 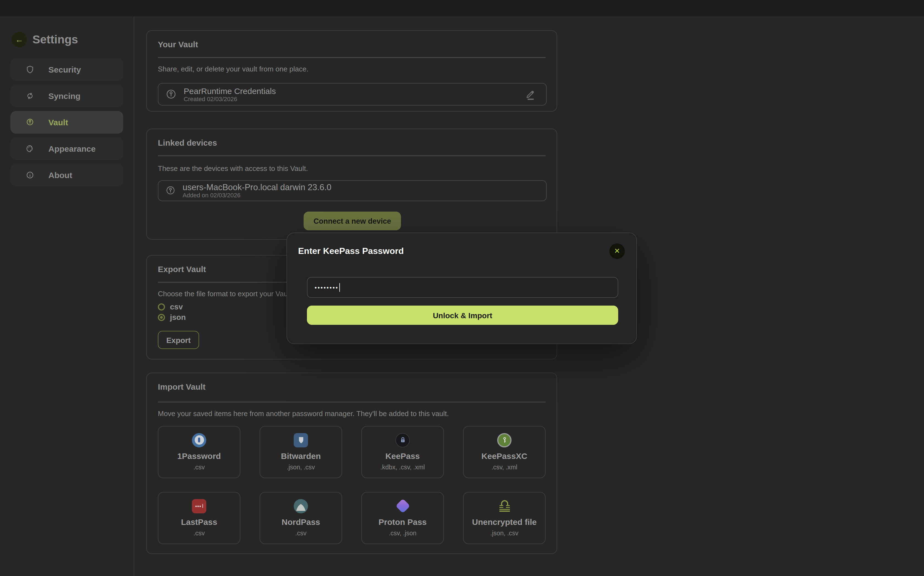 I want to click on keepassxc-icon, so click(x=505, y=440).